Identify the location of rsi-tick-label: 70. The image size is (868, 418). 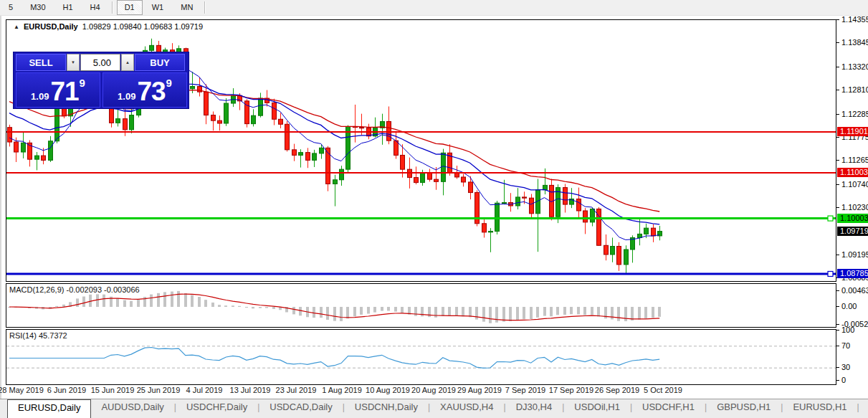
(846, 346).